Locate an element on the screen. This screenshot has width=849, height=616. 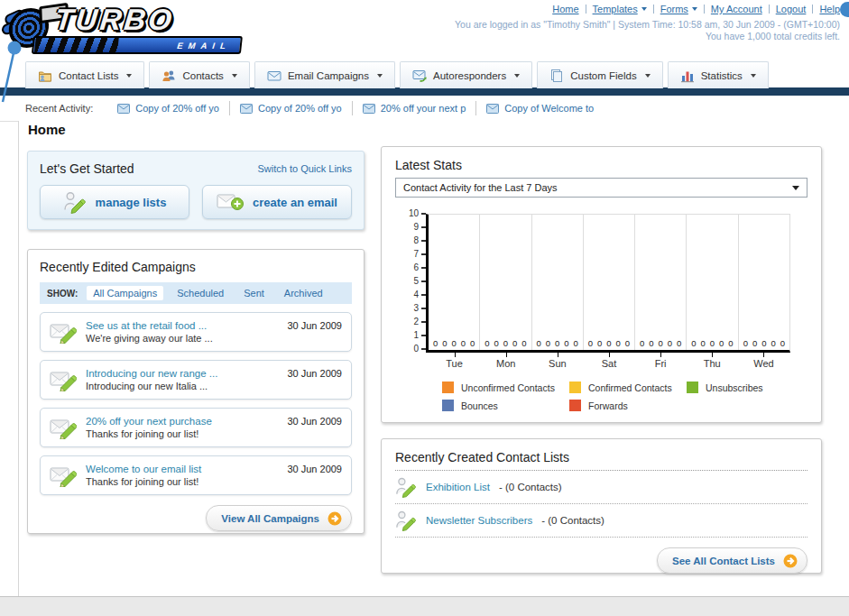
legend-item: Confirmed Contacts is located at coordinates (628, 388).